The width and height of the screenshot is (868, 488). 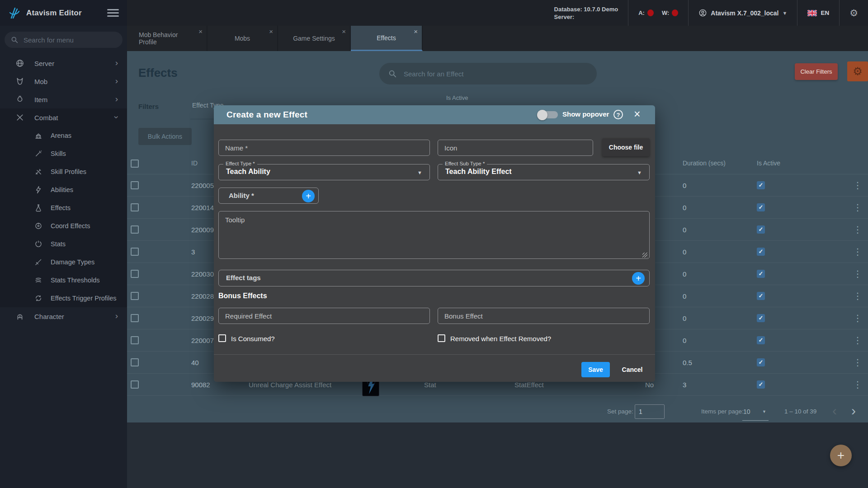 I want to click on sidebar-item-damage-types: Damage Types, so click(x=63, y=262).